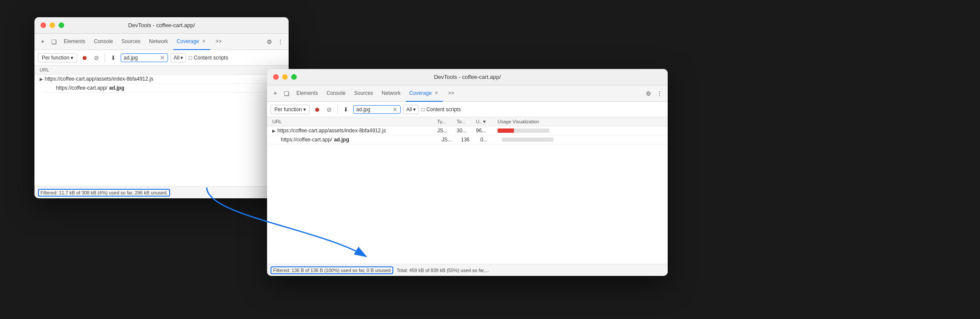 The height and width of the screenshot is (319, 980). Describe the element at coordinates (162, 58) in the screenshot. I see `coverage-bar-1: Per function ▾ ⏺ ⊘ ⬇ ✕ All ▾ □ Content s…` at that location.